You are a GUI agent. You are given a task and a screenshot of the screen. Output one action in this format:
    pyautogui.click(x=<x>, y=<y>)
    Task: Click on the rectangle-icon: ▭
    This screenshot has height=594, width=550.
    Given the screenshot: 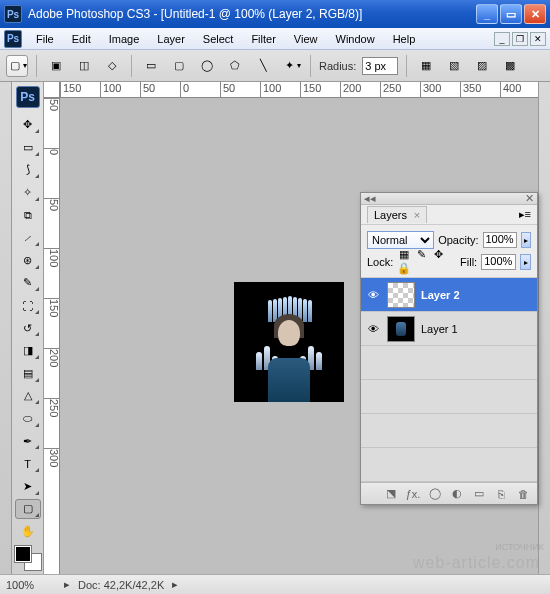 What is the action you would take?
    pyautogui.click(x=151, y=66)
    